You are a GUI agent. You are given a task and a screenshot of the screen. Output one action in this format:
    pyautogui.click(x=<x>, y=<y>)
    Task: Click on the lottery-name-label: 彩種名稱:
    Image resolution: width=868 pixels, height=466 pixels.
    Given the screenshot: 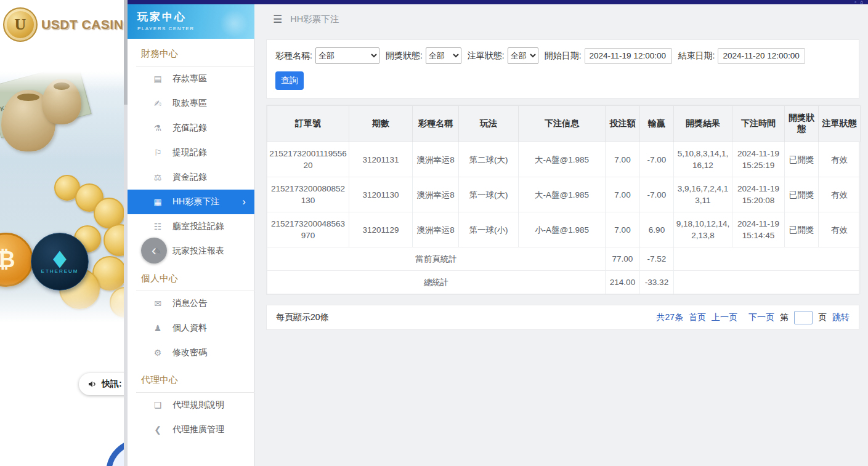 What is the action you would take?
    pyautogui.click(x=294, y=56)
    